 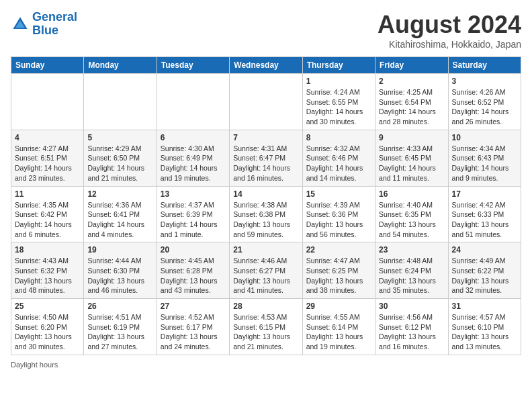 I want to click on day-cell-11: 8Sunrise: 4:32 AM Sunset: 6:46 PM Daylig…, so click(x=339, y=158).